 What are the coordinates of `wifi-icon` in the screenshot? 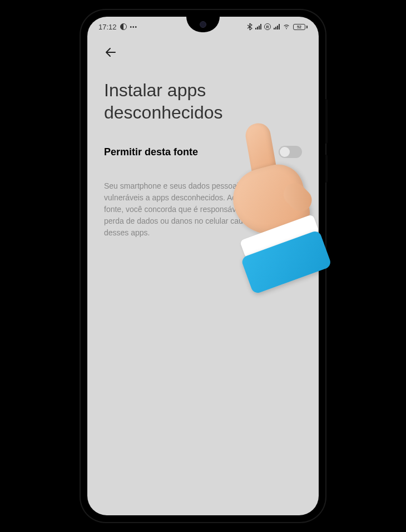 It's located at (286, 27).